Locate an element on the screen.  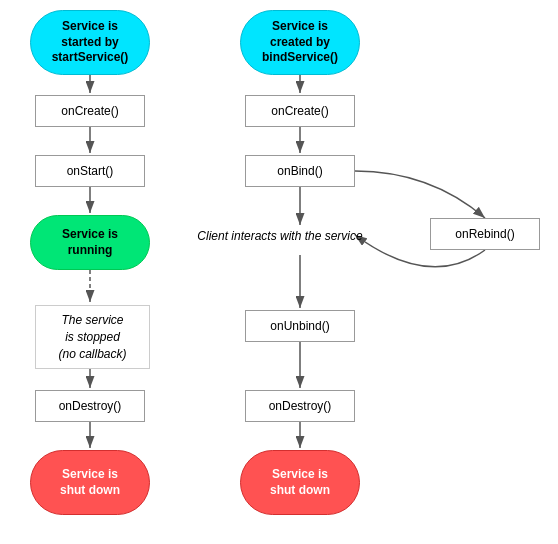
left-start-label: Service is started by startService() is located at coordinates (90, 42).